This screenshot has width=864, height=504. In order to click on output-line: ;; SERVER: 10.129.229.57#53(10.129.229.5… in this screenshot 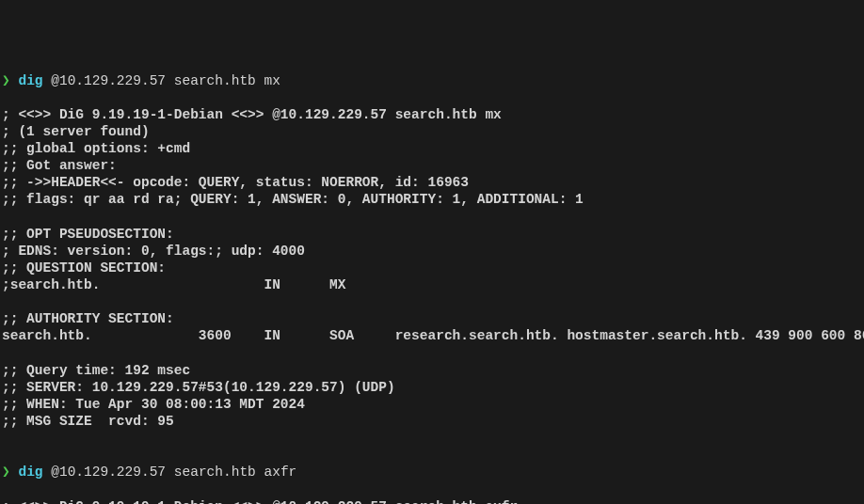, I will do `click(199, 387)`.